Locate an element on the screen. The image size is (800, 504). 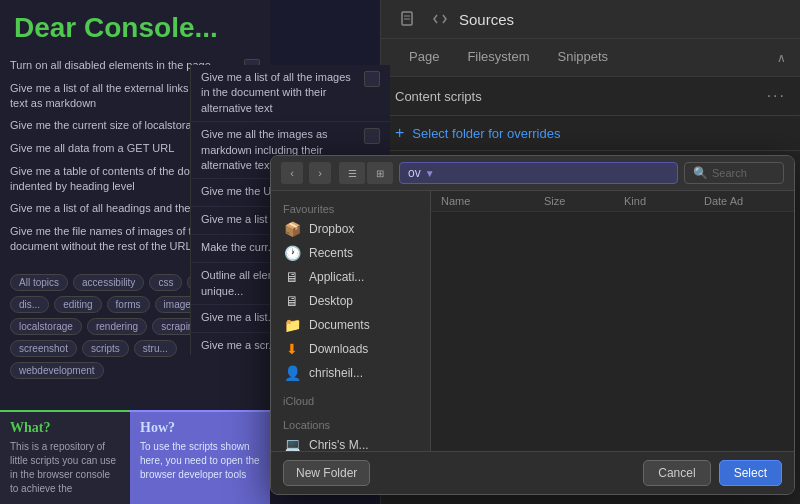
tag-css: css is located at coordinates (166, 282).